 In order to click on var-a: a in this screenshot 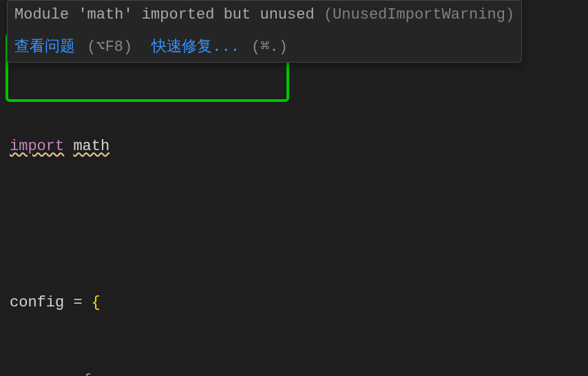, I will do `click(51, 374)`.